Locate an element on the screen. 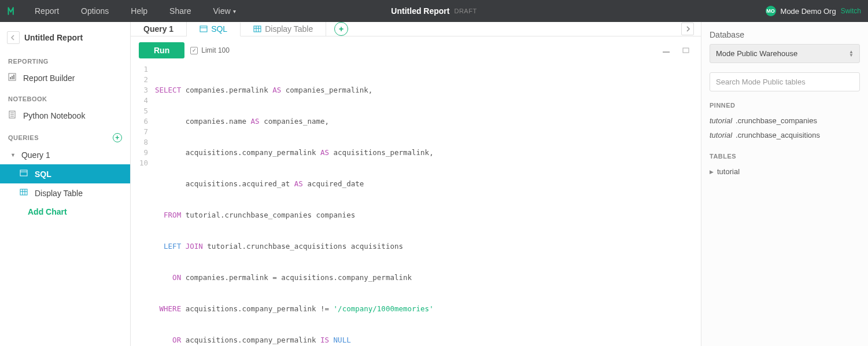 The image size is (868, 346). tabs-row: Query 1 SQL Display Table + is located at coordinates (416, 29).